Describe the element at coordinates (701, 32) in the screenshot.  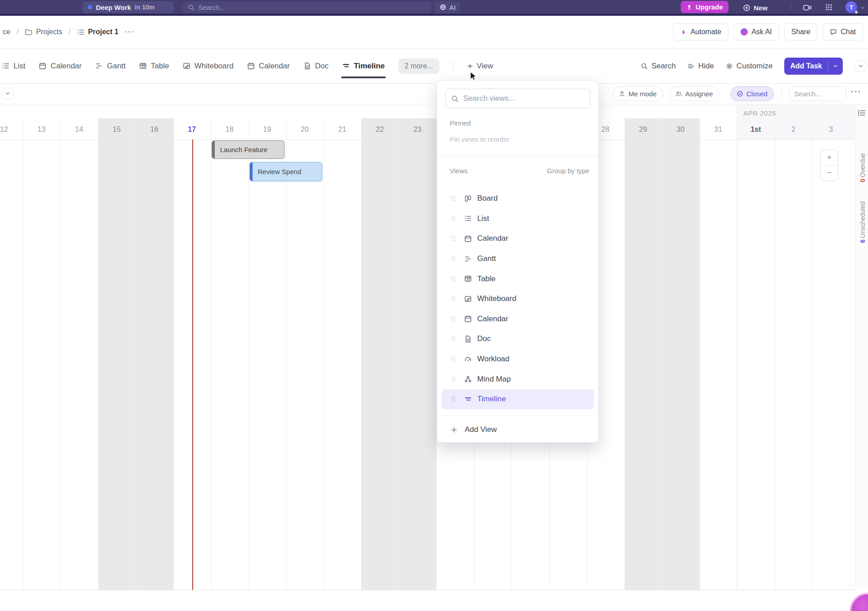
I see `automate-button: Automate` at that location.